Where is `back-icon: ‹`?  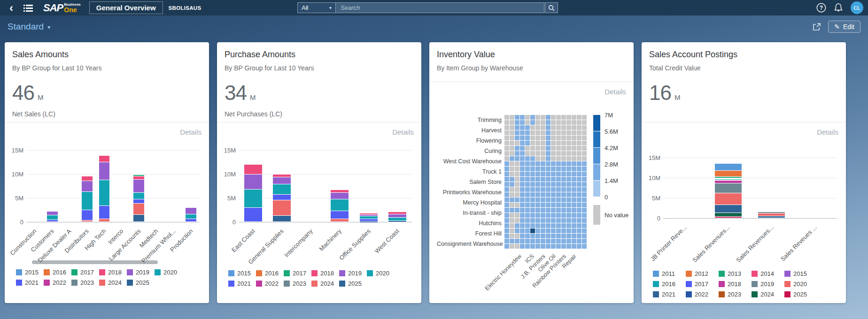 back-icon: ‹ is located at coordinates (11, 8).